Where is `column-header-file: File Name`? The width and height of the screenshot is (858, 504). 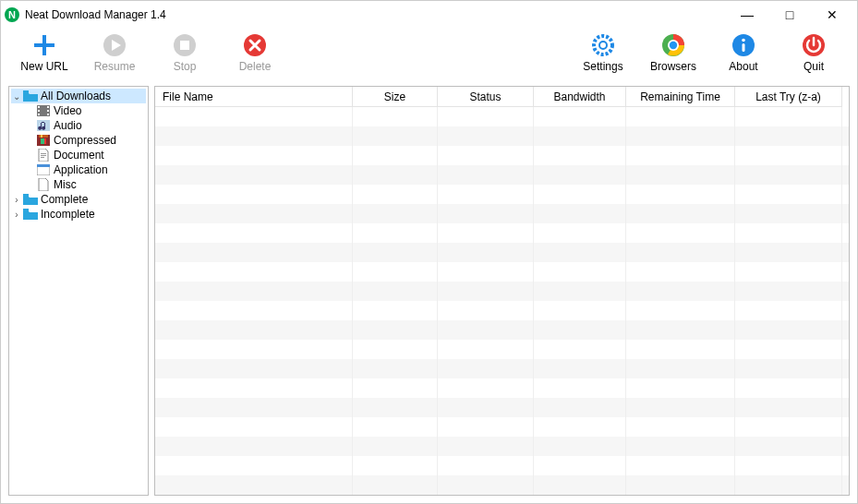
column-header-file: File Name is located at coordinates (254, 97).